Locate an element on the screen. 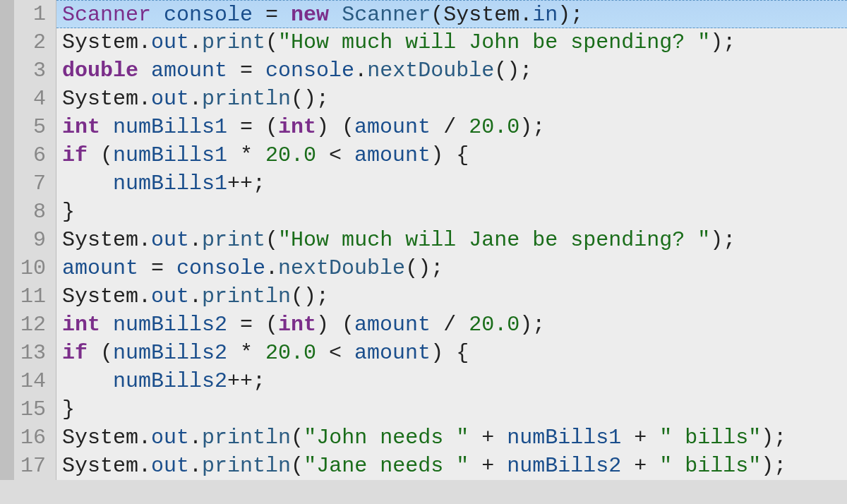 The image size is (847, 504). token-string: " bills" is located at coordinates (710, 466).